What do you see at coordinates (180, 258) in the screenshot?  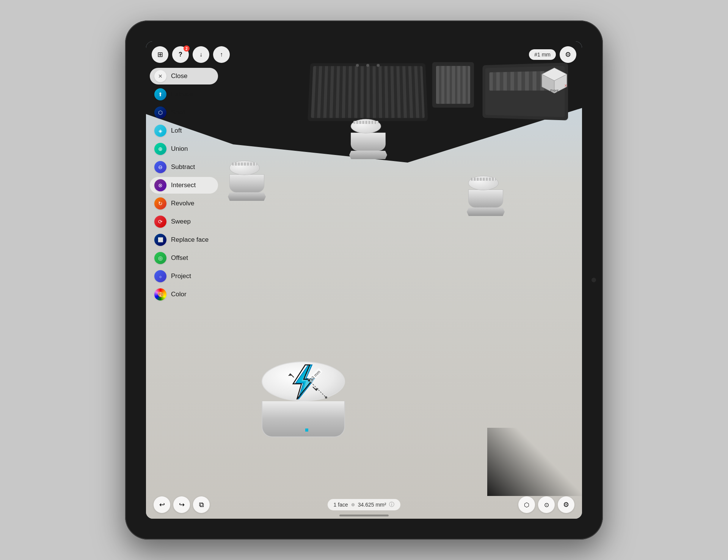 I see `offset-label: Offset` at bounding box center [180, 258].